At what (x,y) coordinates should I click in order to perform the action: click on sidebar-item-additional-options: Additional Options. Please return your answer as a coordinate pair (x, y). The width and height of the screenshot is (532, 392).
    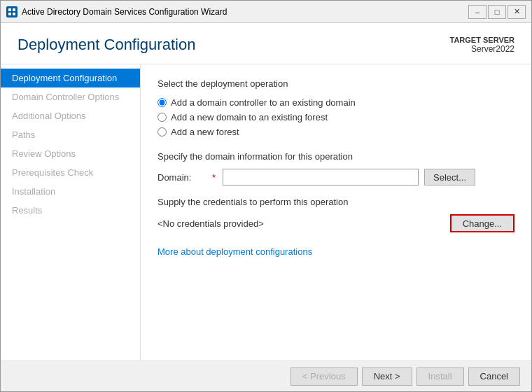
    Looking at the image, I should click on (70, 116).